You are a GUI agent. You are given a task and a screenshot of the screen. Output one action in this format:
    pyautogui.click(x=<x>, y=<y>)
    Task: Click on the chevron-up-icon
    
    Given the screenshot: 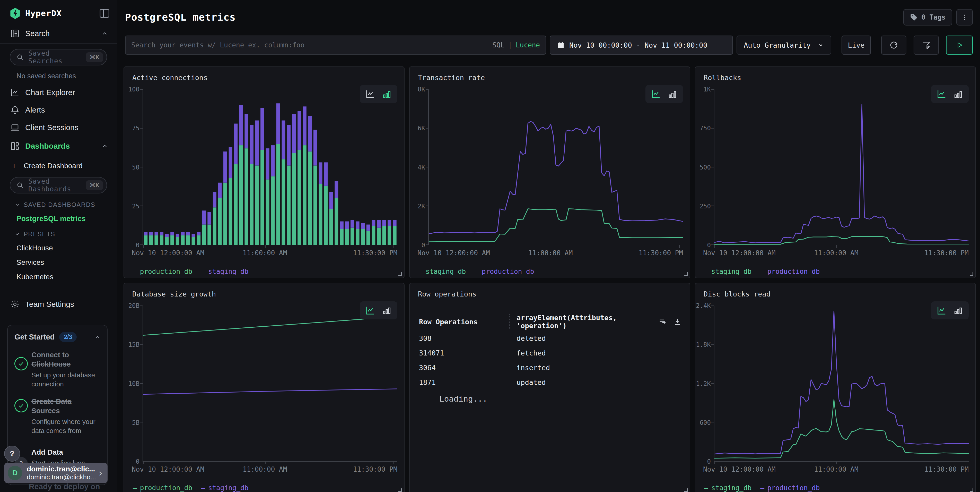 What is the action you would take?
    pyautogui.click(x=97, y=337)
    